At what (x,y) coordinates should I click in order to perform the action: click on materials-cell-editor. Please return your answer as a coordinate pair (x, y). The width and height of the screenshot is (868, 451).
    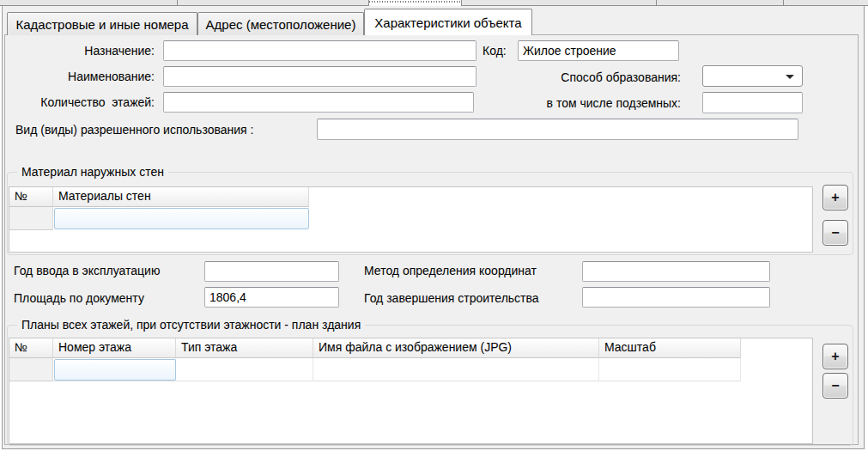
    Looking at the image, I should click on (182, 218).